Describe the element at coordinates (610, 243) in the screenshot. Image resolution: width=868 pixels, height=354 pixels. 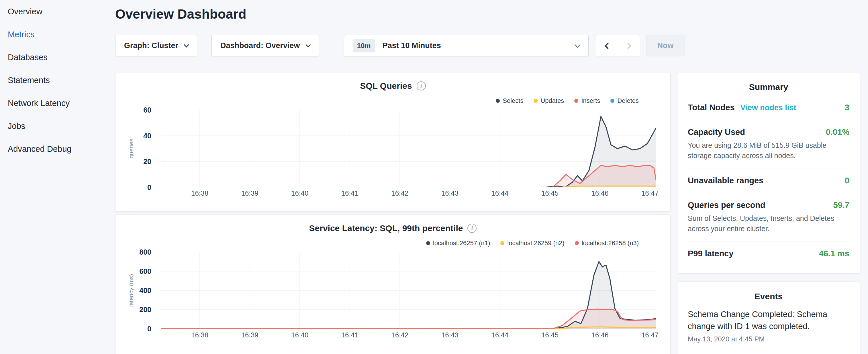
I see `legend-label: localhost:26258 (n3)` at that location.